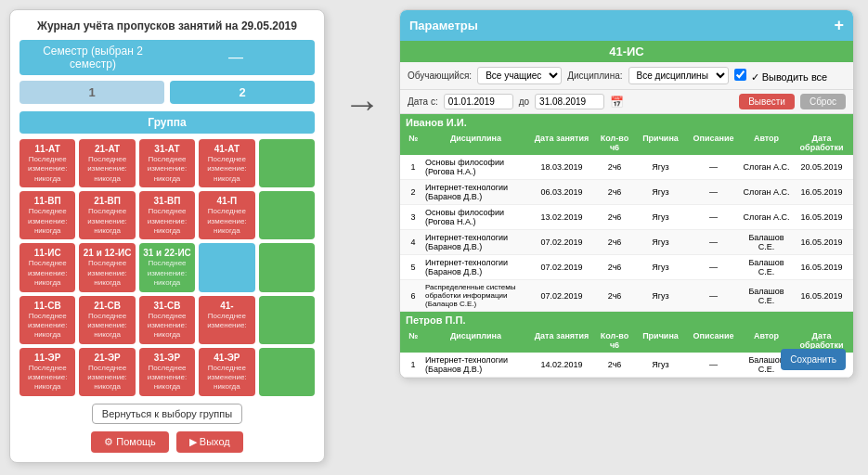 The image size is (868, 475). I want to click on row-date-p: 14.02.2019, so click(562, 365).